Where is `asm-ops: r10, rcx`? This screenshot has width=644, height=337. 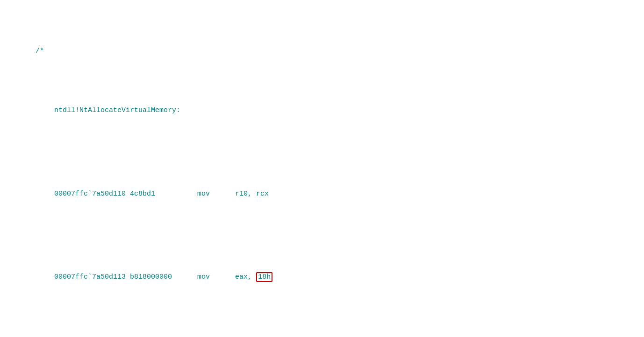
asm-ops: r10, rcx is located at coordinates (252, 194).